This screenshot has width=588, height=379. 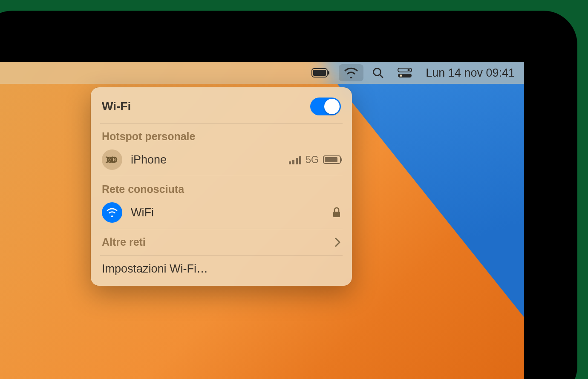 I want to click on known-network-heading: Rete conosciuta, so click(x=222, y=187).